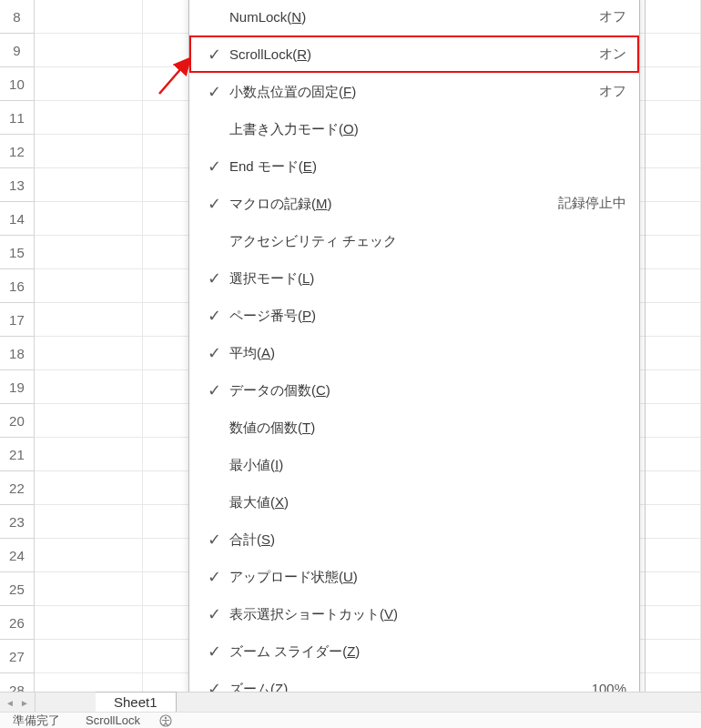 The image size is (701, 728). I want to click on menu-item-label: 最大値(X), so click(428, 502).